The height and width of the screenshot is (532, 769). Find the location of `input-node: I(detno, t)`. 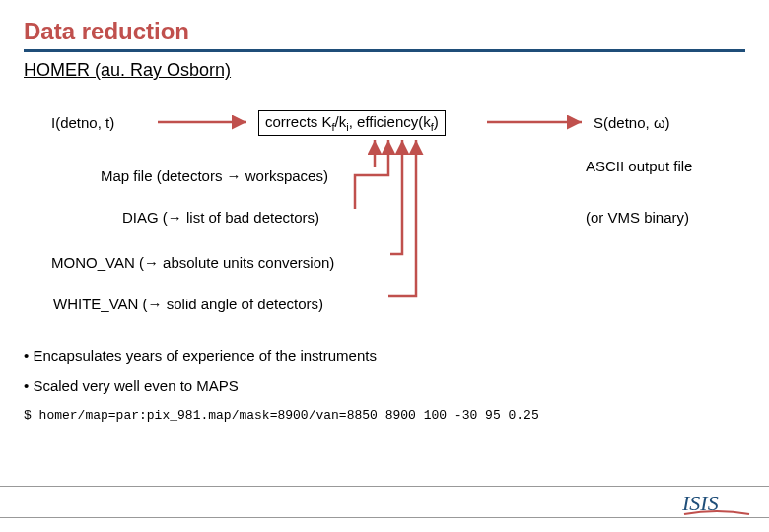

input-node: I(detno, t) is located at coordinates (83, 122).